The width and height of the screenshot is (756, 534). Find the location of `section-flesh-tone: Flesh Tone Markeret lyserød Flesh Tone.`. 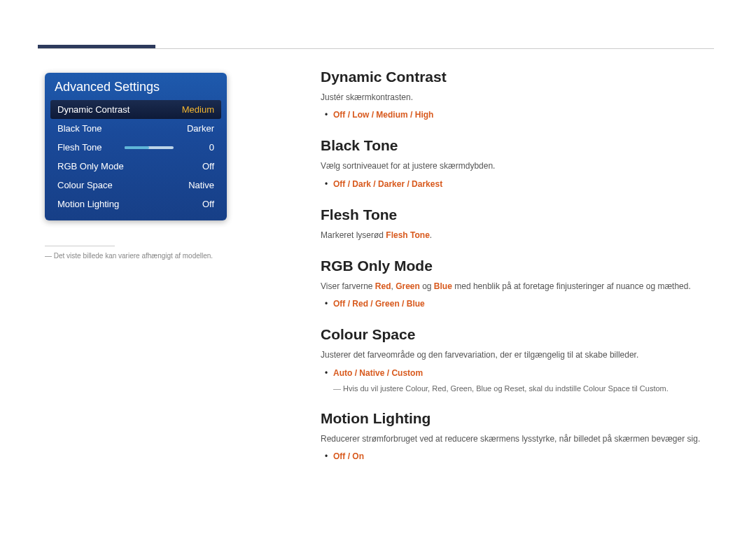

section-flesh-tone: Flesh Tone Markeret lyserød Flesh Tone. is located at coordinates (515, 224).